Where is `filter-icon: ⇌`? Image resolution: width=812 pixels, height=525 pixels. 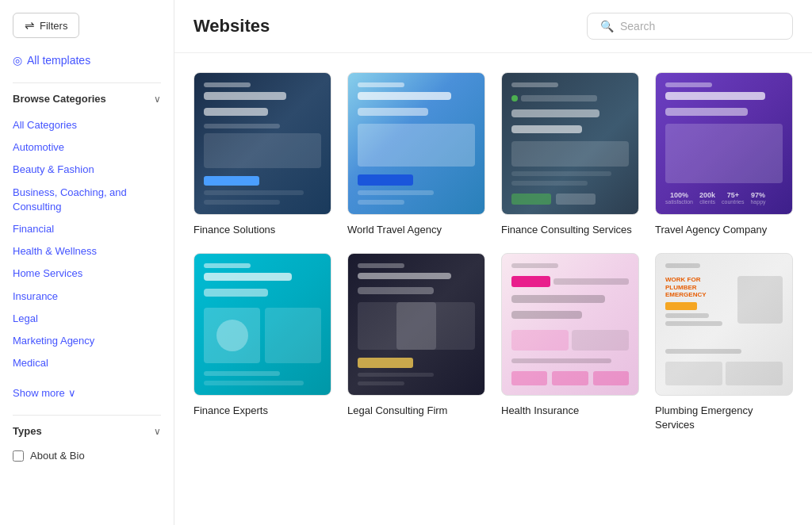 filter-icon: ⇌ is located at coordinates (30, 25).